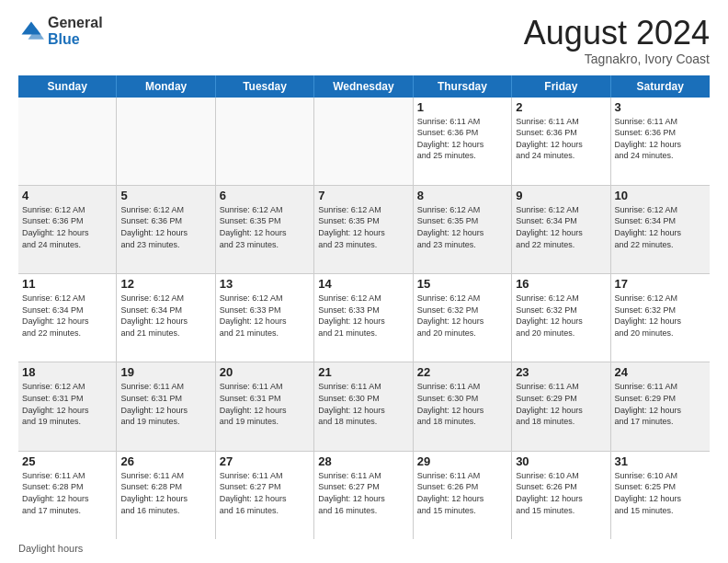 The width and height of the screenshot is (728, 563). Describe the element at coordinates (265, 372) in the screenshot. I see `day-number: 20` at that location.